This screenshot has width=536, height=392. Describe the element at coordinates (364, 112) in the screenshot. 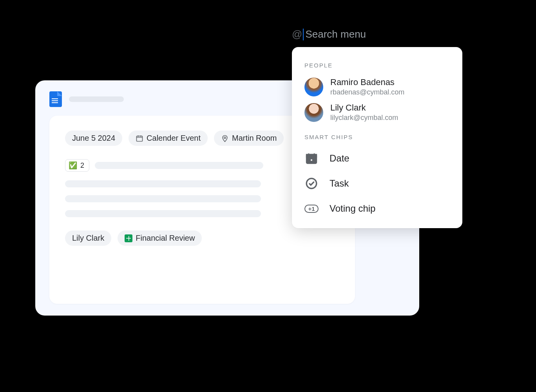

I see `person-info: Lily Clark lilyclark@cymbal.com` at that location.